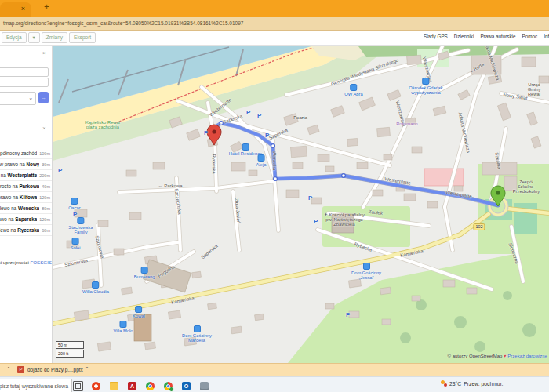 The width and height of the screenshot is (549, 392). I want to click on file-explorer-icon, so click(115, 384).